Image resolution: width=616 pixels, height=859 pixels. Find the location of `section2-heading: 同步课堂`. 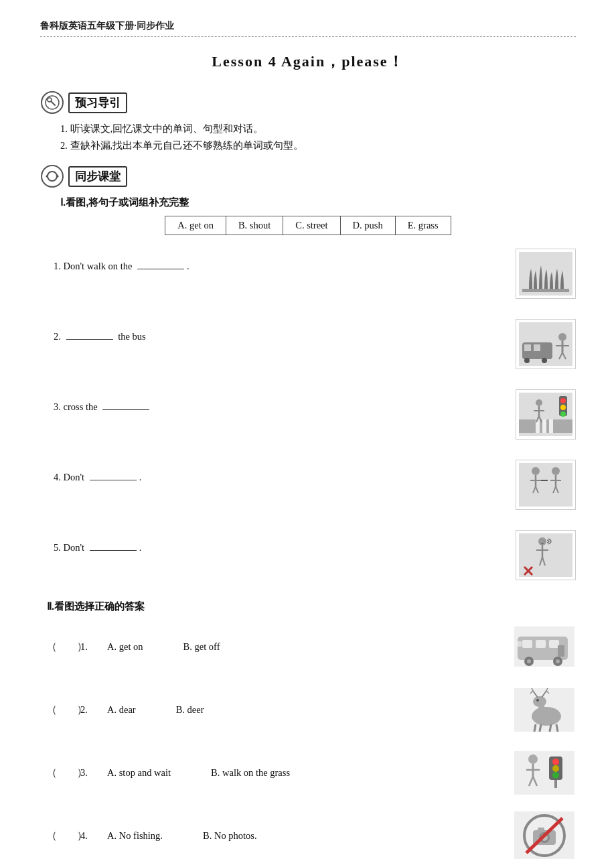

section2-heading: 同步课堂 is located at coordinates (308, 176).